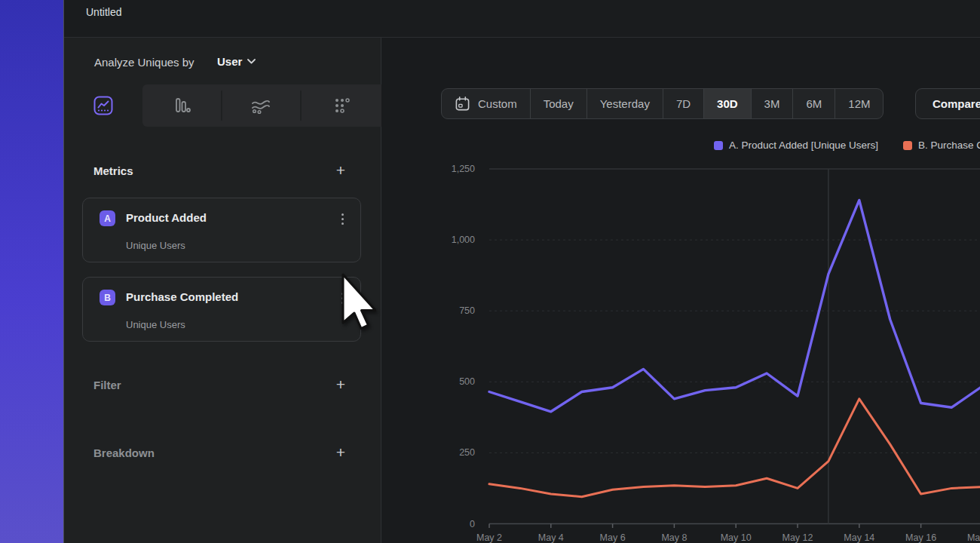 The width and height of the screenshot is (980, 543). What do you see at coordinates (107, 297) in the screenshot?
I see `metric-badge-b: B` at bounding box center [107, 297].